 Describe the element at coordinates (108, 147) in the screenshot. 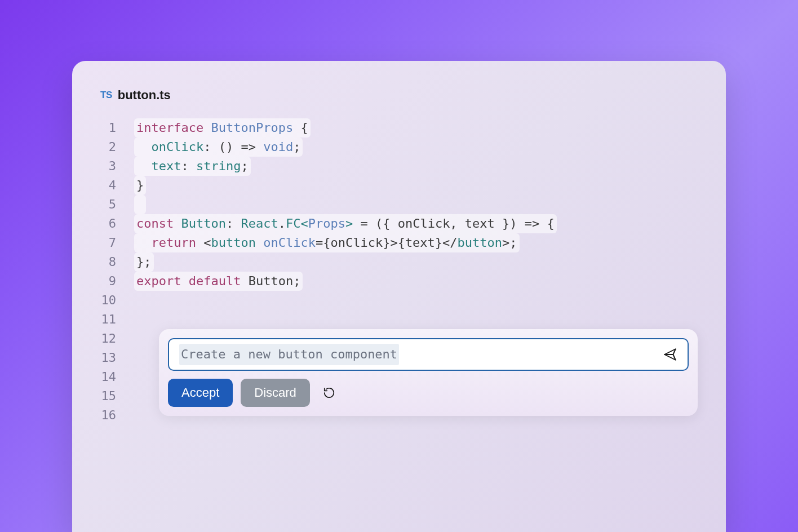

I see `line-number: 2` at that location.